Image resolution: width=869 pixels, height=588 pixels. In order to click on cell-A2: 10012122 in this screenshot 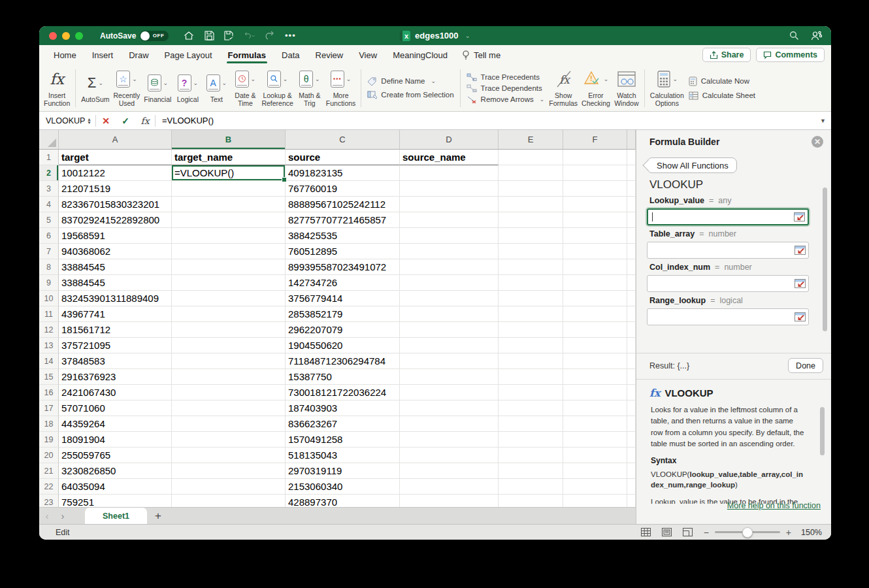, I will do `click(115, 173)`.